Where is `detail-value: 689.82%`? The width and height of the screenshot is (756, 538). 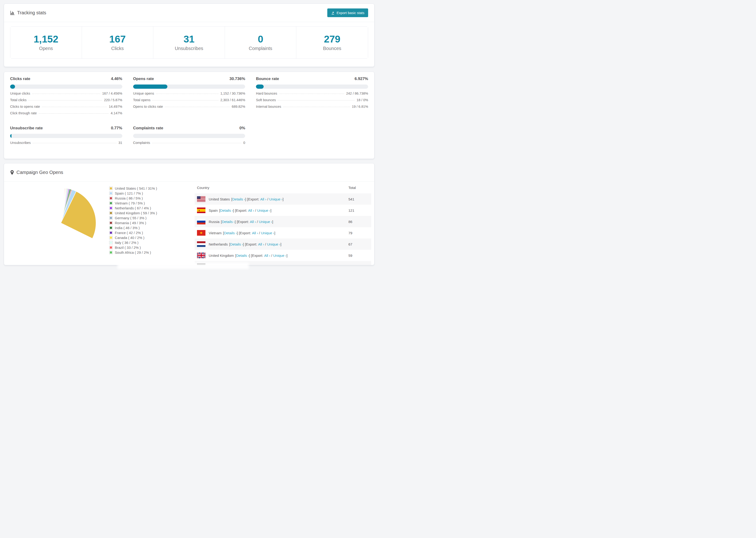
detail-value: 689.82% is located at coordinates (239, 107).